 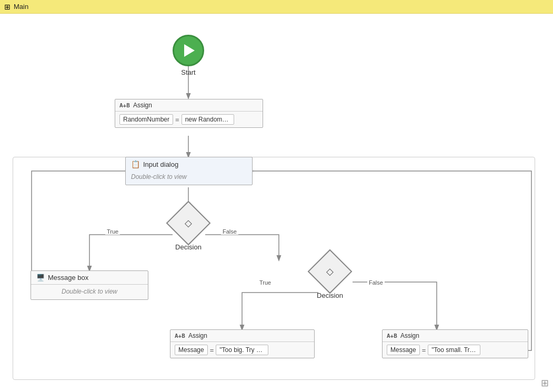 What do you see at coordinates (545, 383) in the screenshot?
I see `expand-icon: ⊞` at bounding box center [545, 383].